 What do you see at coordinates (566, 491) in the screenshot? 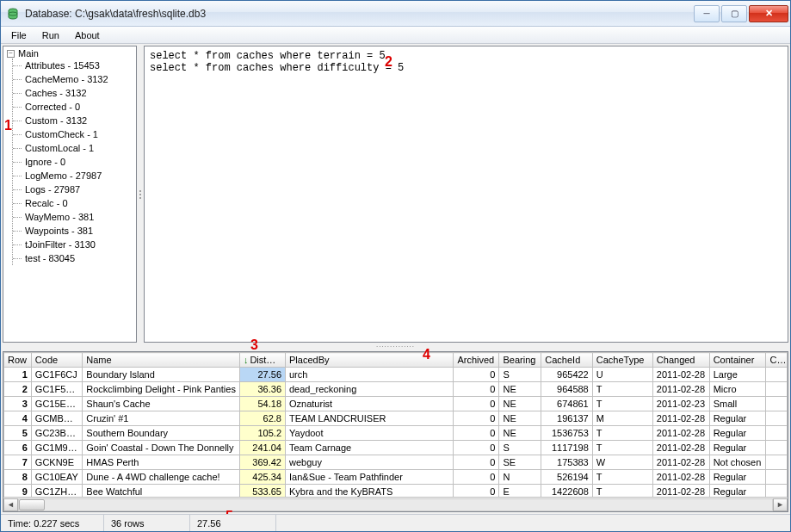
I see `cell-cacheid: 1422608` at bounding box center [566, 491].